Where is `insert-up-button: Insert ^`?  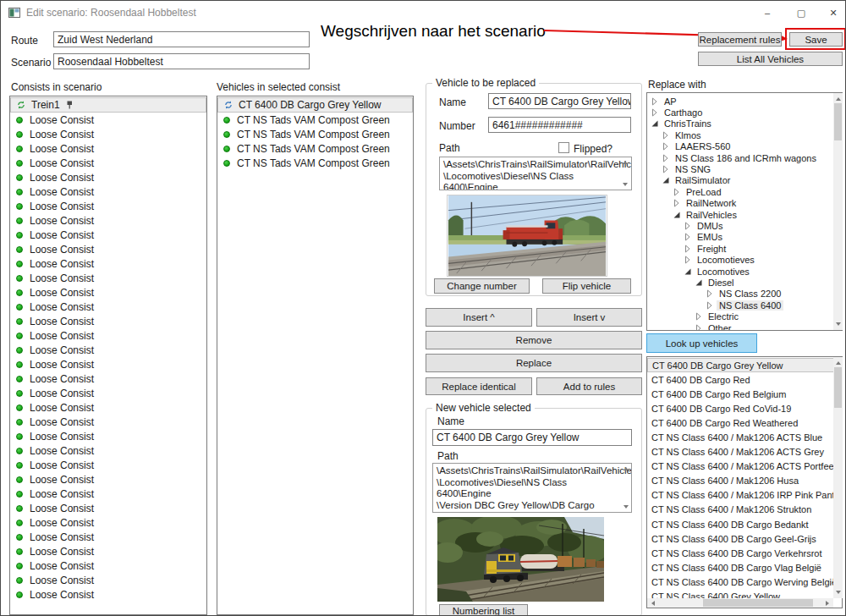 insert-up-button: Insert ^ is located at coordinates (479, 317).